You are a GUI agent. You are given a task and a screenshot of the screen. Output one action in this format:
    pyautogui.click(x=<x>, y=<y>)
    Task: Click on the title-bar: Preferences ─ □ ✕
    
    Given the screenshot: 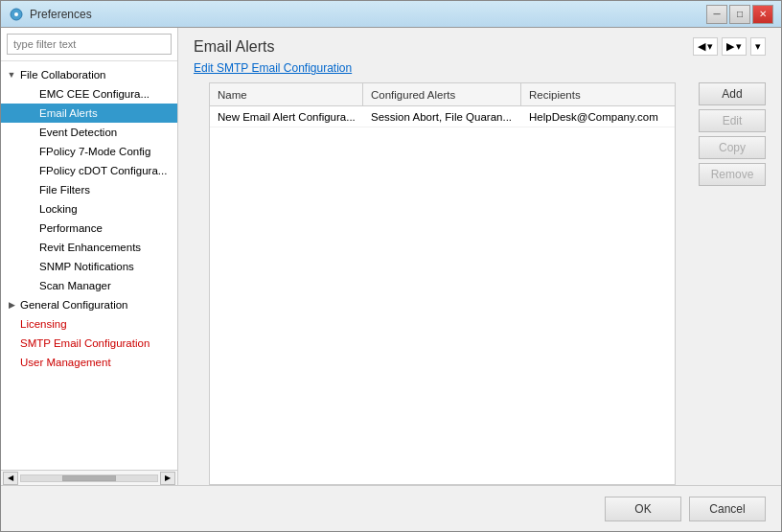 What is the action you would take?
    pyautogui.click(x=391, y=14)
    